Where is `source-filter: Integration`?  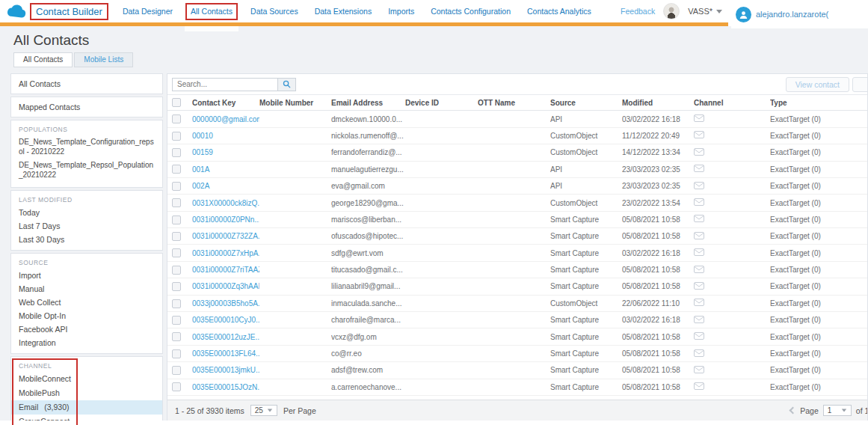
source-filter: Integration is located at coordinates (87, 343).